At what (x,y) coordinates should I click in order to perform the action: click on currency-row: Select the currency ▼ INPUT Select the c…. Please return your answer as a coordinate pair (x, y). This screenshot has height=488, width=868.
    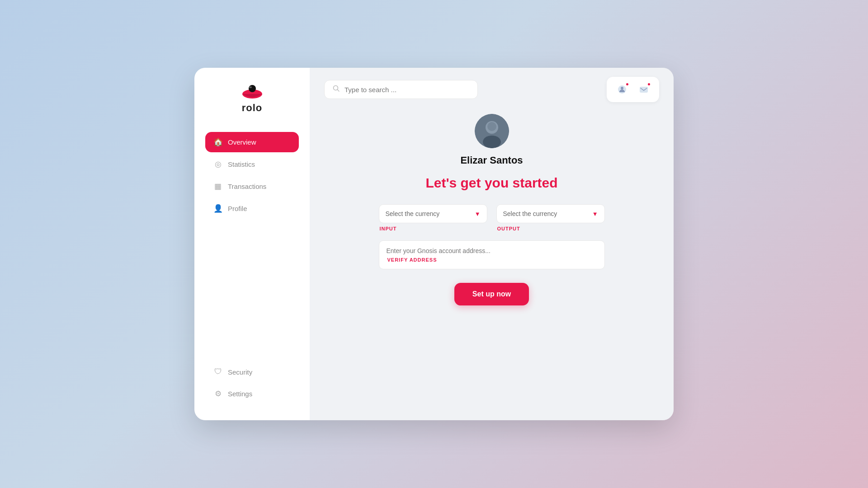
    Looking at the image, I should click on (492, 218).